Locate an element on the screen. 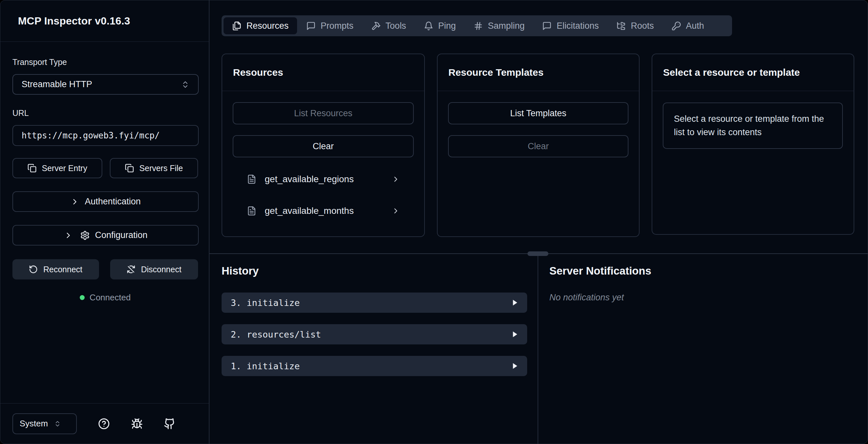 Image resolution: width=868 pixels, height=444 pixels. configuration-toggle: Configuration is located at coordinates (106, 235).